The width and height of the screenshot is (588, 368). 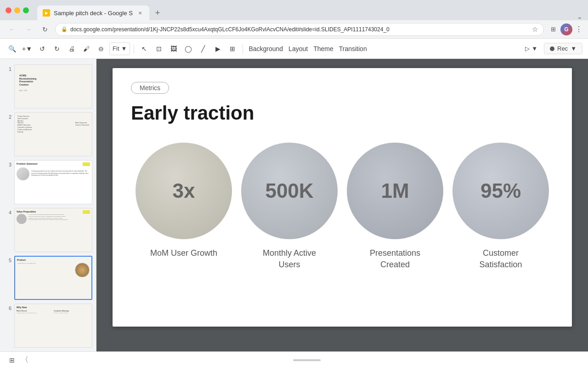 I want to click on zoom-select: Fit ▼, so click(x=119, y=49).